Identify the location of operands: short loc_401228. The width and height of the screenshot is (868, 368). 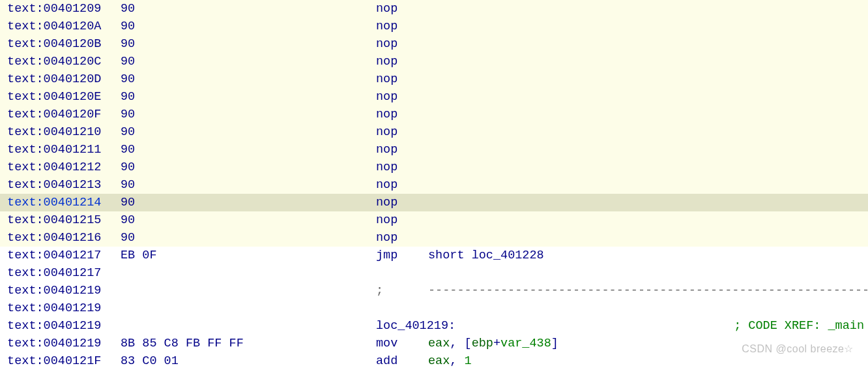
(648, 256).